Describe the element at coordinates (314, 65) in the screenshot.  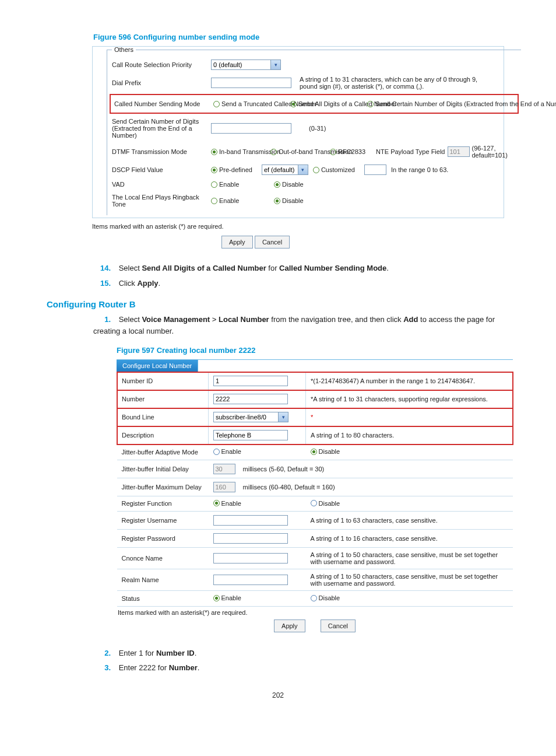
I see `call-route-row: Call Route Selection Priority ▾` at that location.